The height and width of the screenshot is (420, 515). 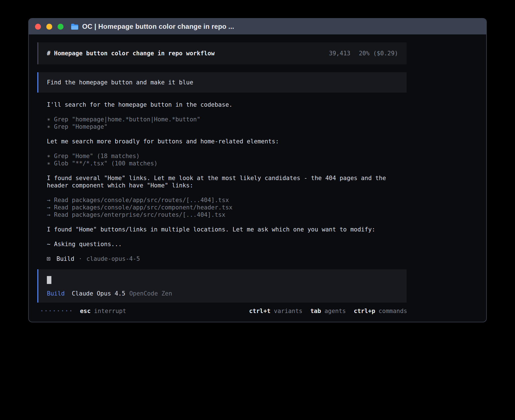 What do you see at coordinates (328, 311) in the screenshot?
I see `status-bar-right: ctrl+t variants tab agents ctrl+p comman…` at bounding box center [328, 311].